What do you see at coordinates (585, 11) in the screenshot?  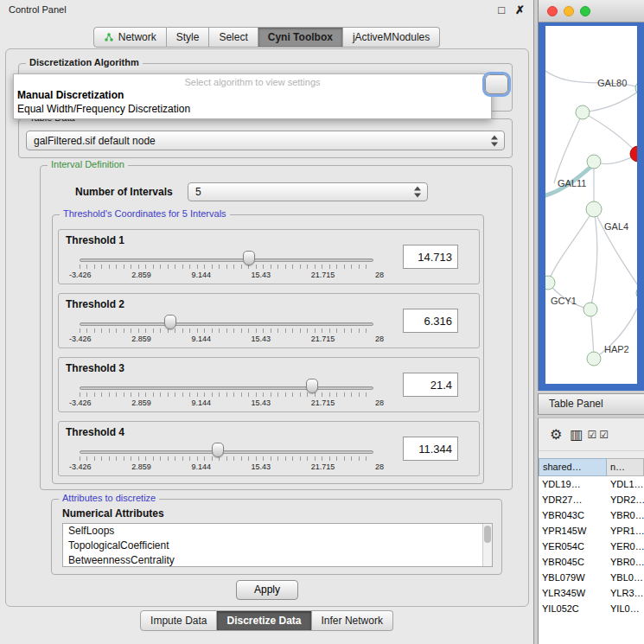 I see `zoom-traffic-light` at bounding box center [585, 11].